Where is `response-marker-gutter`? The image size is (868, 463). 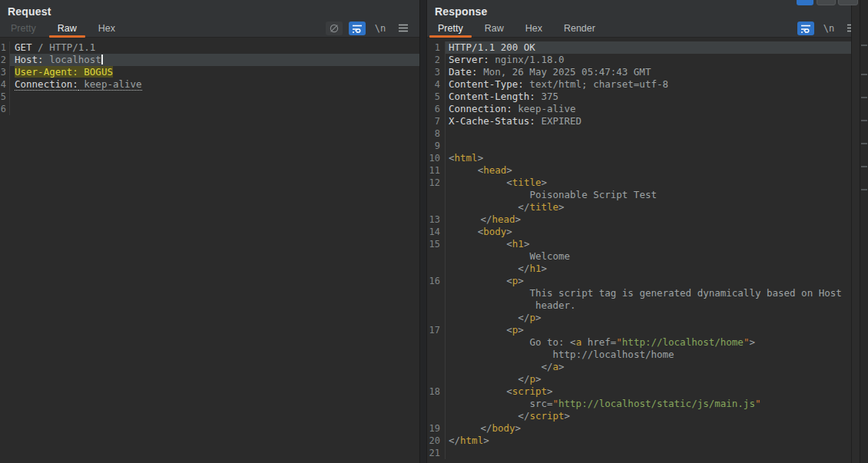
response-marker-gutter is located at coordinates (863, 232).